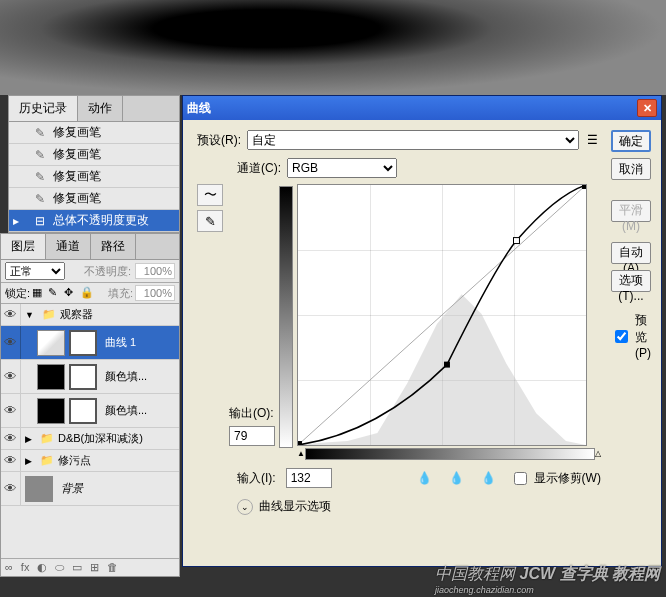 Image resolution: width=666 pixels, height=597 pixels. I want to click on lock-label: 锁定:, so click(18, 294).